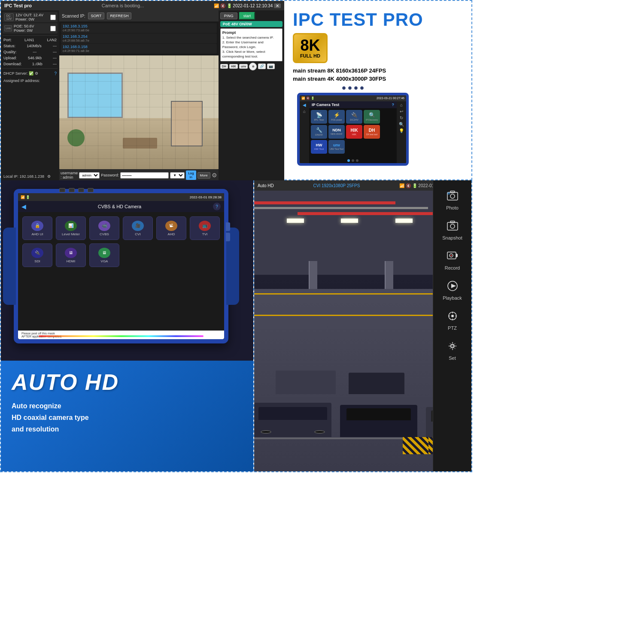  What do you see at coordinates (204, 175) in the screenshot?
I see `more-button: More` at bounding box center [204, 175].